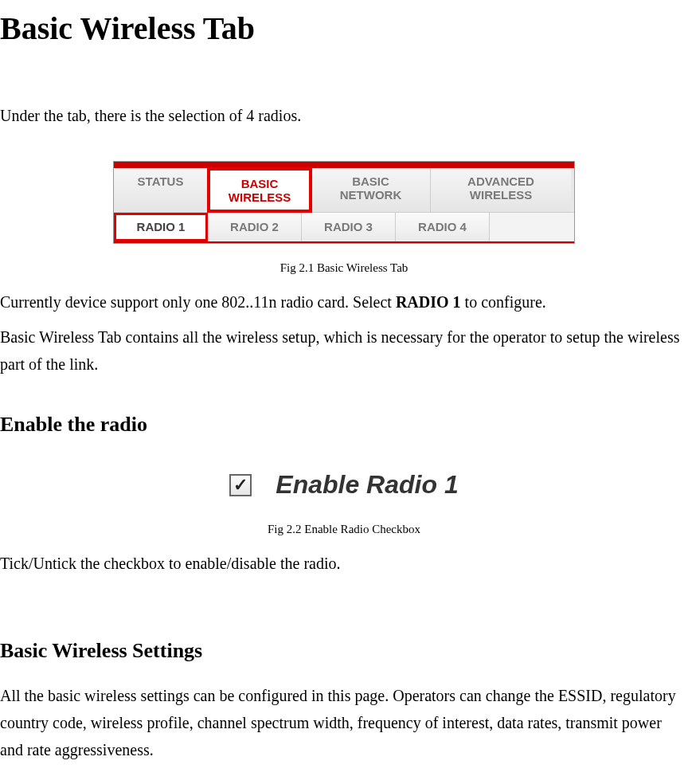  Describe the element at coordinates (344, 563) in the screenshot. I see `paragraph-tick-untick: Tick/Untick the checkbox to enable/disab…` at that location.